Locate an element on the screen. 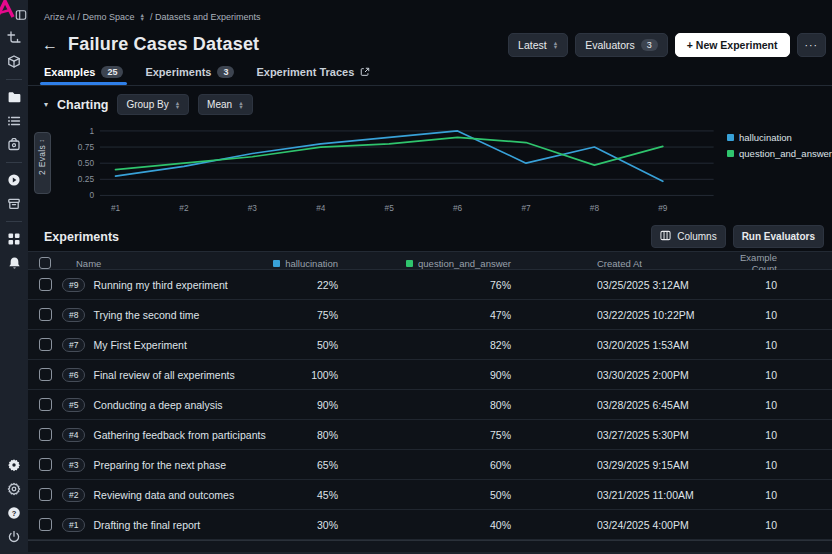  arize-logo is located at coordinates (8, 13).